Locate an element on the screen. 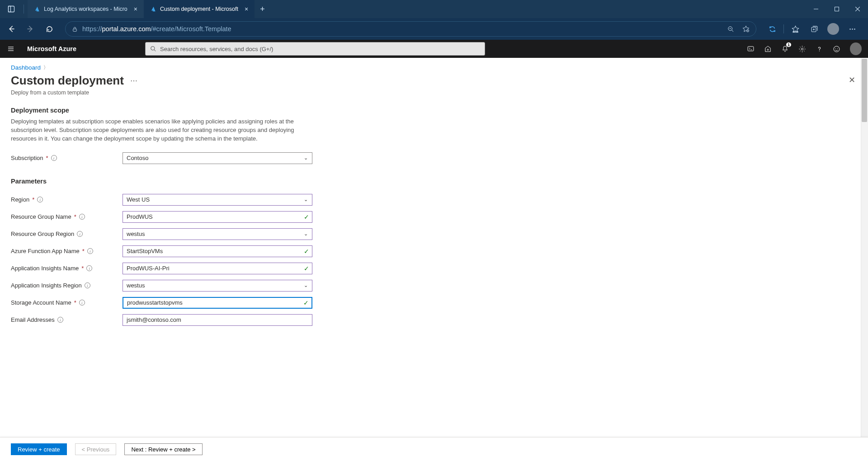 Image resolution: width=868 pixels, height=461 pixels. close-blade-button: ✕ is located at coordinates (852, 80).